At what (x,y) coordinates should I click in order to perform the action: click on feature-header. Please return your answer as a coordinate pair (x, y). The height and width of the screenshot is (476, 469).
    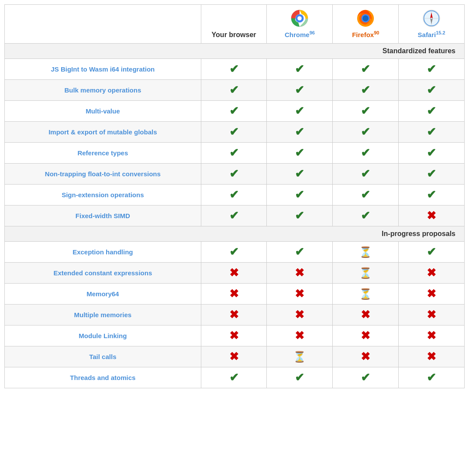
    Looking at the image, I should click on (103, 24).